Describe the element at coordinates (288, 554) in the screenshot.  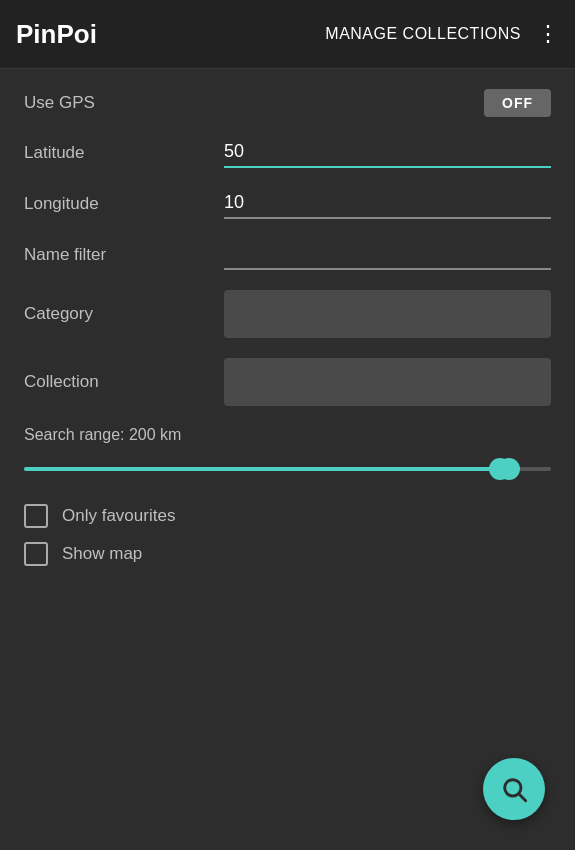
I see `show-map-row: Show map` at that location.